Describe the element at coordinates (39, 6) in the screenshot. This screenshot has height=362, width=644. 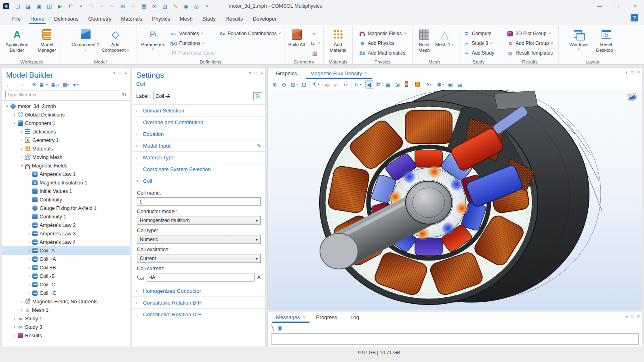
I see `save-icon: ▣` at that location.